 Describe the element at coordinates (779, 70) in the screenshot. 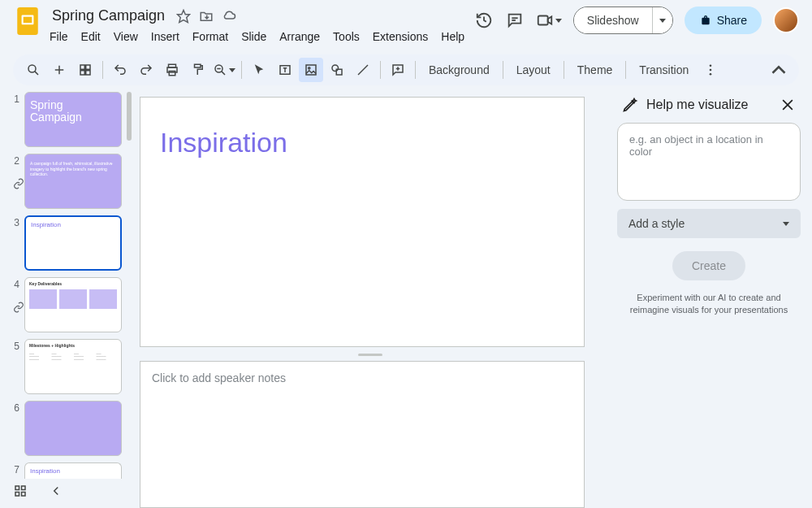

I see `collapse-toolbar-icon` at that location.